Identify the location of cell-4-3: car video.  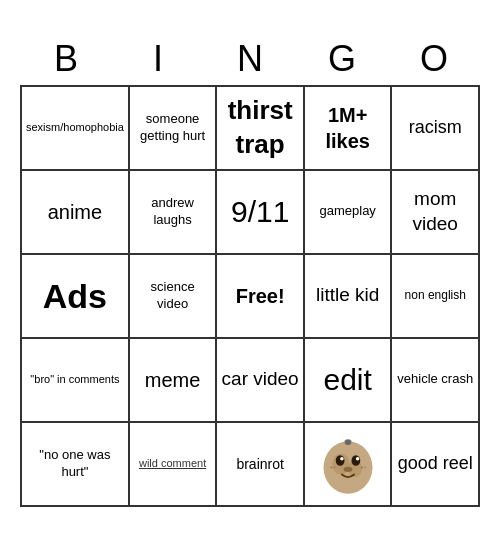
(261, 381).